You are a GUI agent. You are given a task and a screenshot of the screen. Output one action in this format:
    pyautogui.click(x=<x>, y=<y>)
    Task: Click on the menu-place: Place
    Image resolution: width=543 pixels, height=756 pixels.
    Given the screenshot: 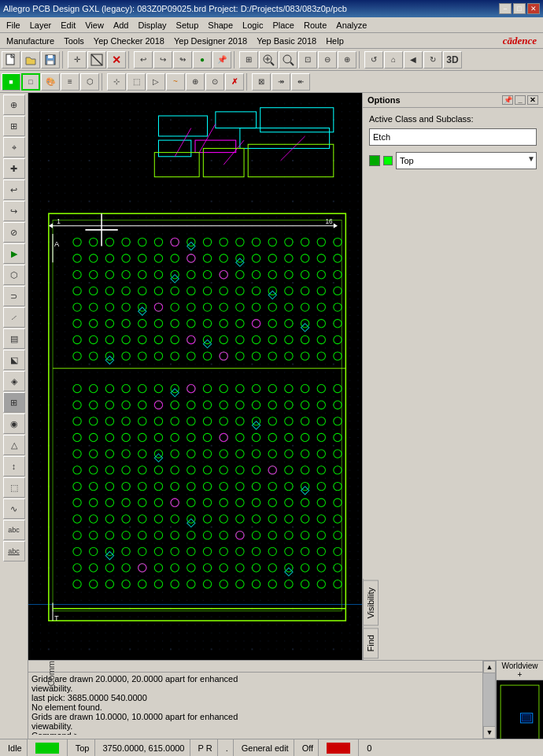 What is the action you would take?
    pyautogui.click(x=283, y=25)
    